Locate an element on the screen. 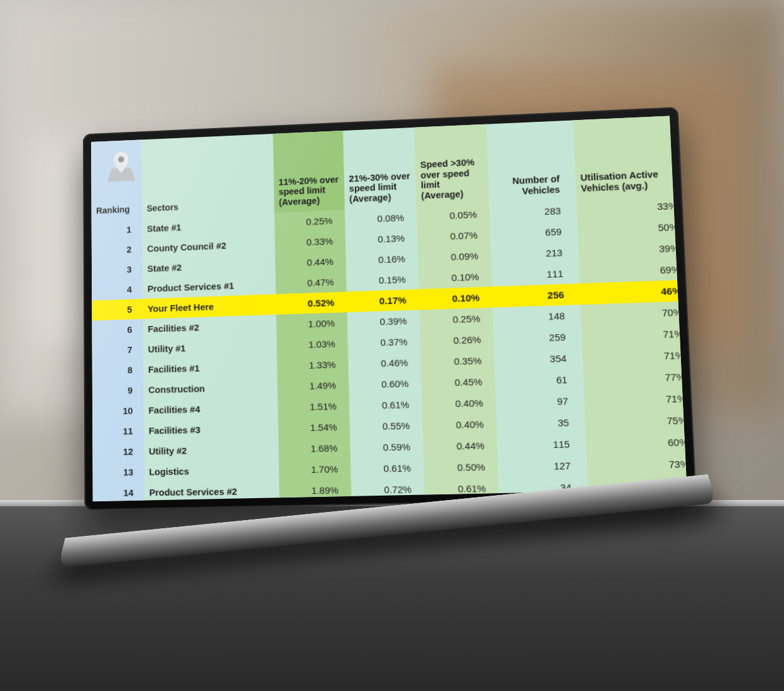 The width and height of the screenshot is (784, 691). cell-rank: 3 is located at coordinates (117, 270).